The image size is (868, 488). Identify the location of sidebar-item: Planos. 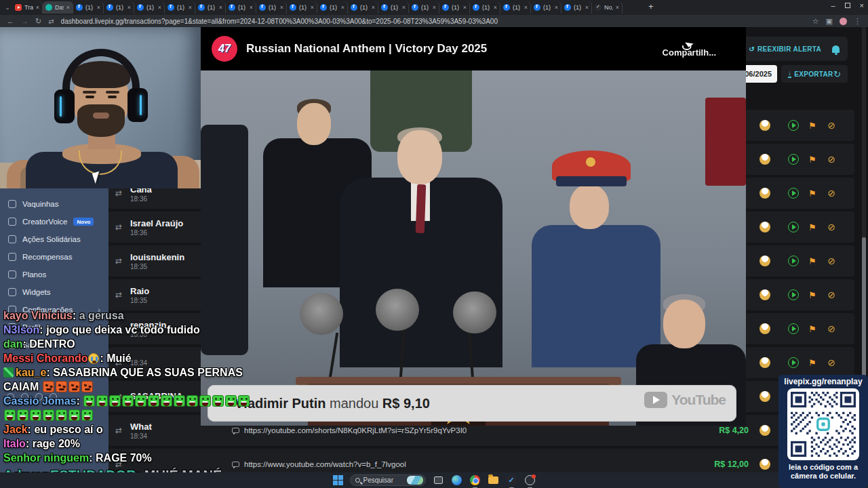
(54, 274).